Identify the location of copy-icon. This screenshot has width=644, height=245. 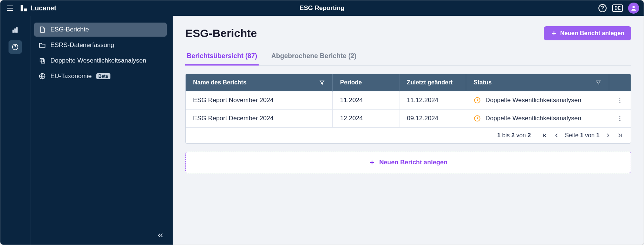
(42, 61).